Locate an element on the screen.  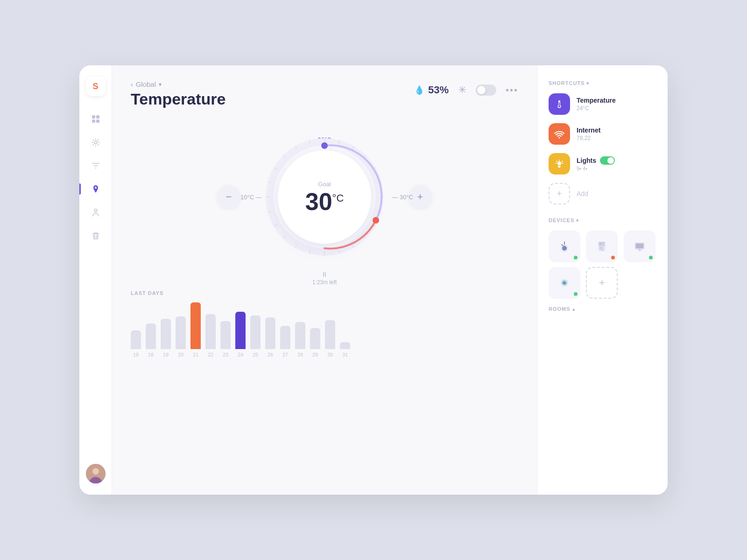
sidebar-item-grid is located at coordinates (96, 119).